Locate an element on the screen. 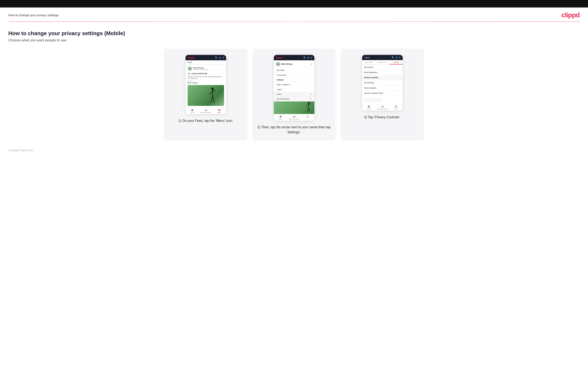  screen2-bg-image is located at coordinates (294, 108).